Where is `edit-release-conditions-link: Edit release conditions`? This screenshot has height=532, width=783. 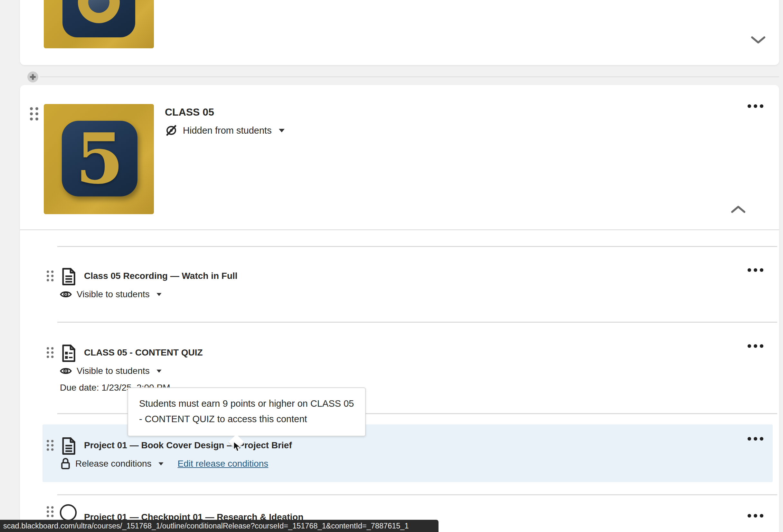
edit-release-conditions-link: Edit release conditions is located at coordinates (223, 464).